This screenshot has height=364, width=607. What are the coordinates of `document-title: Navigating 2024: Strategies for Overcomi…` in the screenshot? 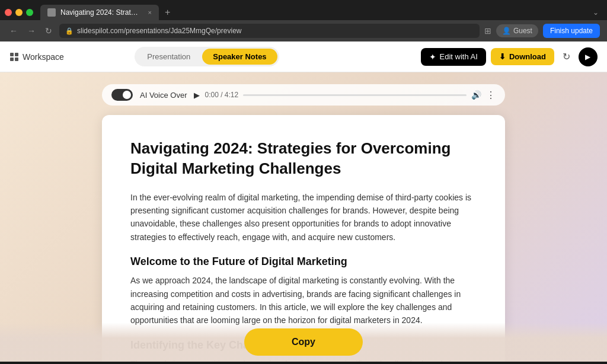 It's located at (304, 159).